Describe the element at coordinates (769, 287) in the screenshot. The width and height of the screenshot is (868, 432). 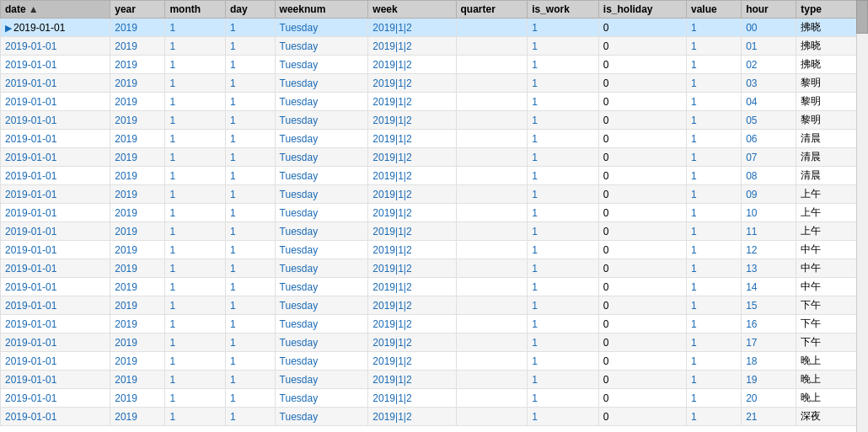
I see `cell-hour: 14` at that location.